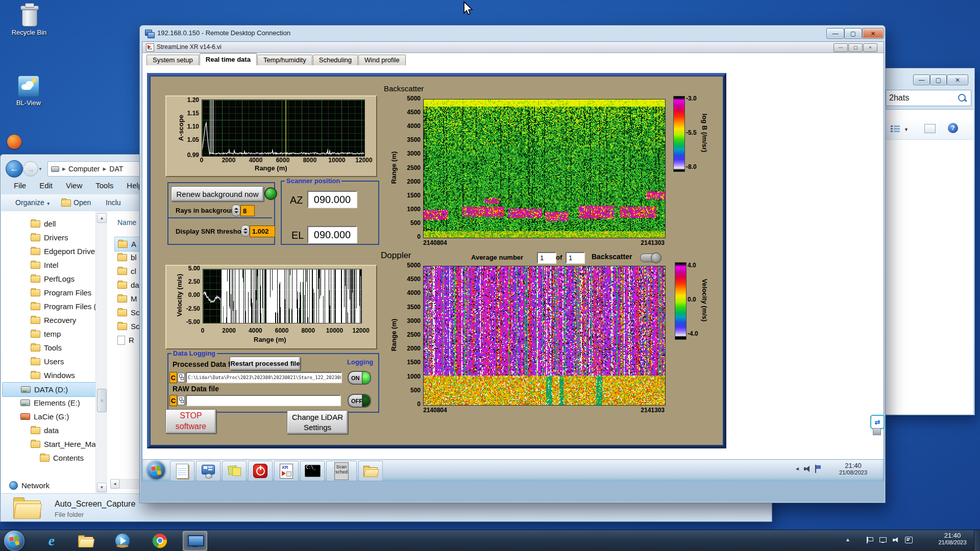  I want to click on start-button, so click(14, 541).